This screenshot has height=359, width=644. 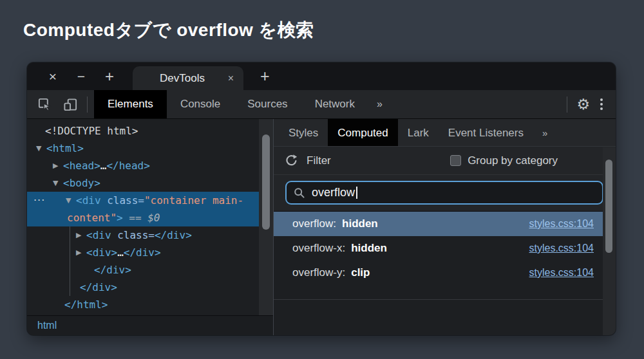 What do you see at coordinates (291, 161) in the screenshot?
I see `refresh-icon` at bounding box center [291, 161].